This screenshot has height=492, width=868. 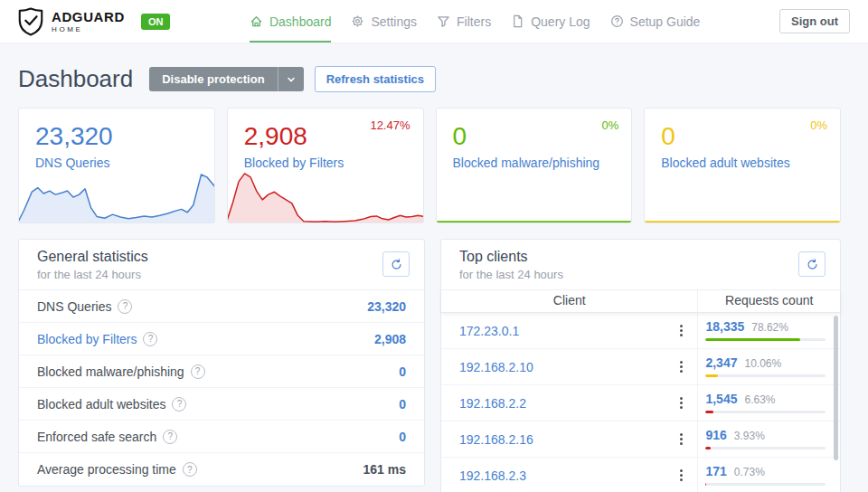 What do you see at coordinates (89, 16) in the screenshot?
I see `brand-name: ADGUARD` at bounding box center [89, 16].